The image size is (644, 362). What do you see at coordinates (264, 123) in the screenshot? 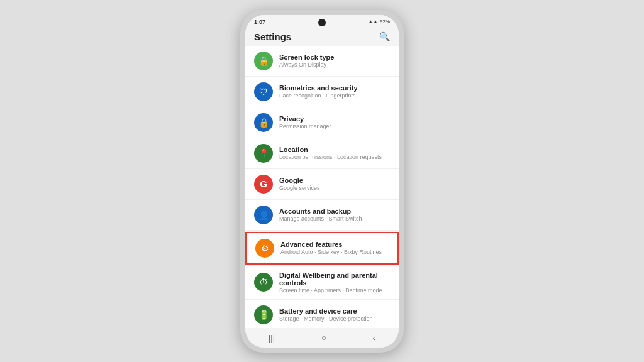
I see `privacy-icon: 🔒` at bounding box center [264, 123].